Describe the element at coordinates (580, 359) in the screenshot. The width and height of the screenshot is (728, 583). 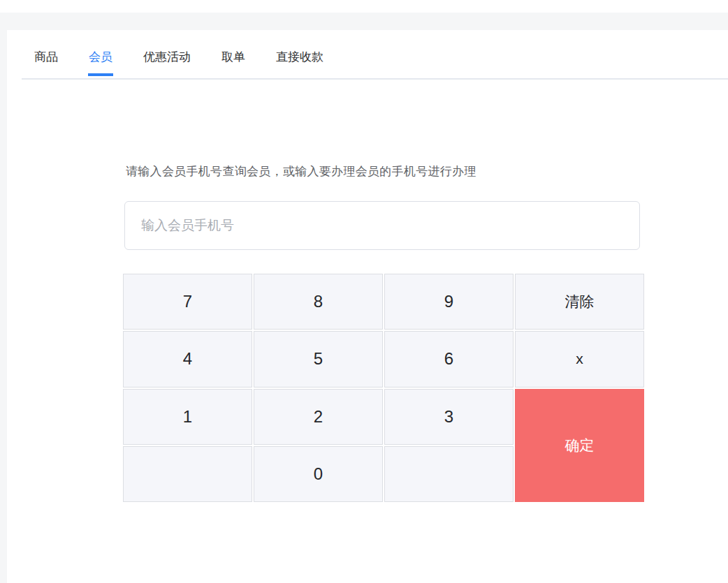
I see `key-backspace: x` at that location.